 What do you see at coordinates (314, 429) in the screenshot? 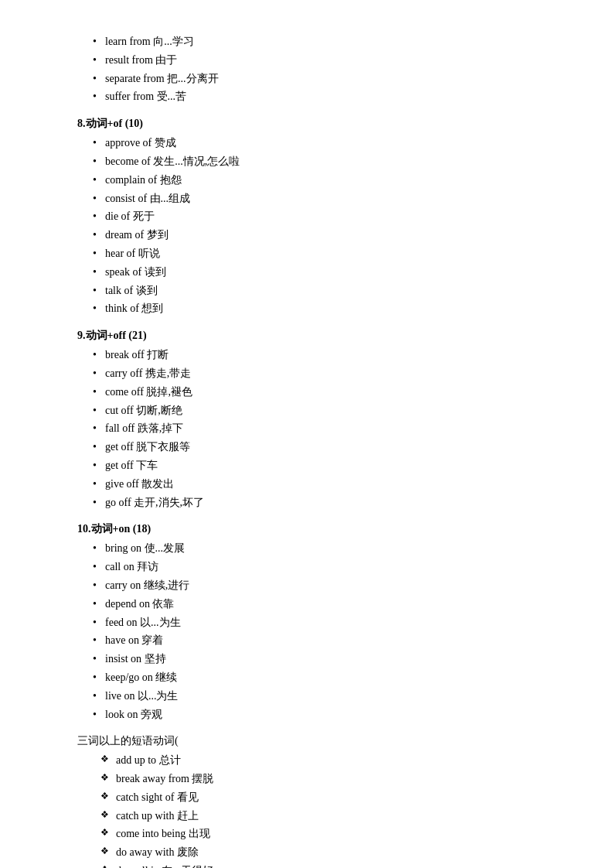
I see `section9-list: break off 打断 carry off 携走,带走 come off 脱掉…` at bounding box center [314, 429].